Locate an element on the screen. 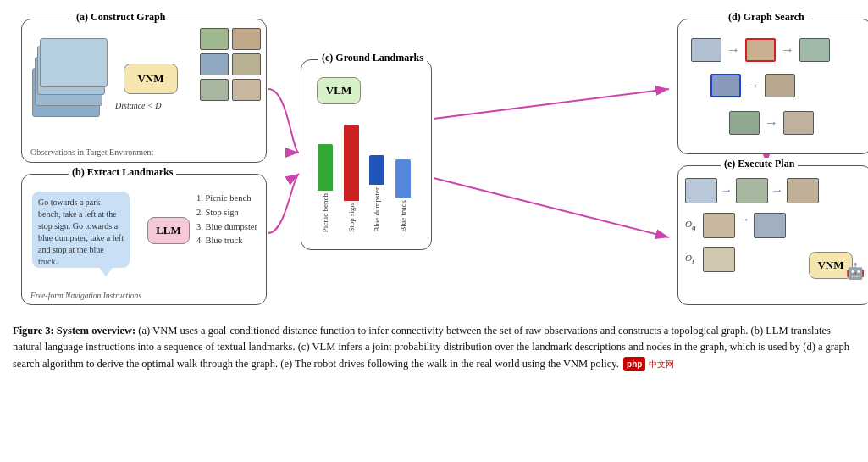  speech-bubble: Go towards a park bench, take a left at … is located at coordinates (81, 230).